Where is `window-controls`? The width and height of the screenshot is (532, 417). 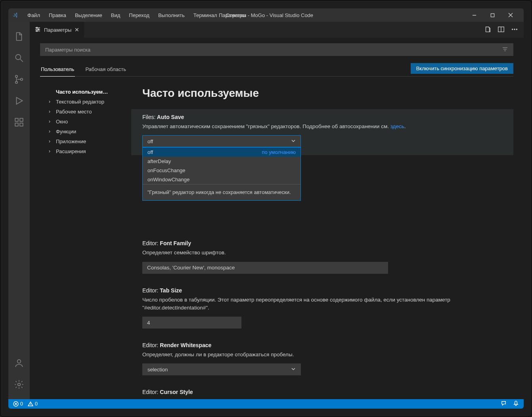 window-controls is located at coordinates (492, 15).